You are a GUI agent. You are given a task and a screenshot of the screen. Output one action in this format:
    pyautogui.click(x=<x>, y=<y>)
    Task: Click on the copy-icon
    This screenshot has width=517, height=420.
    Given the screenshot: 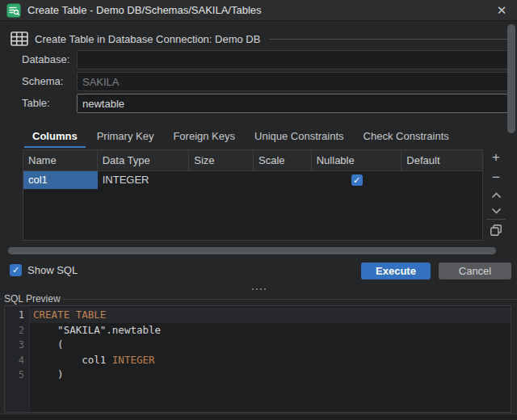 What is the action you would take?
    pyautogui.click(x=496, y=230)
    